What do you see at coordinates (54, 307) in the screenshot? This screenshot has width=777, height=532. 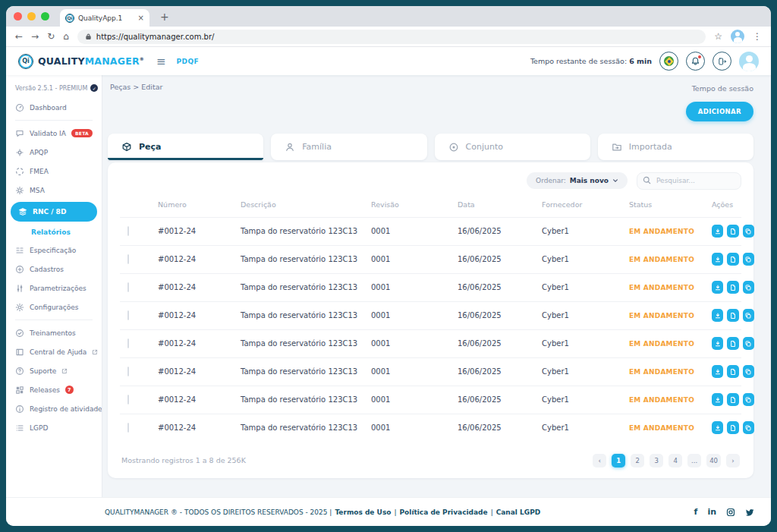 I see `sidebar-label: Configurações` at bounding box center [54, 307].